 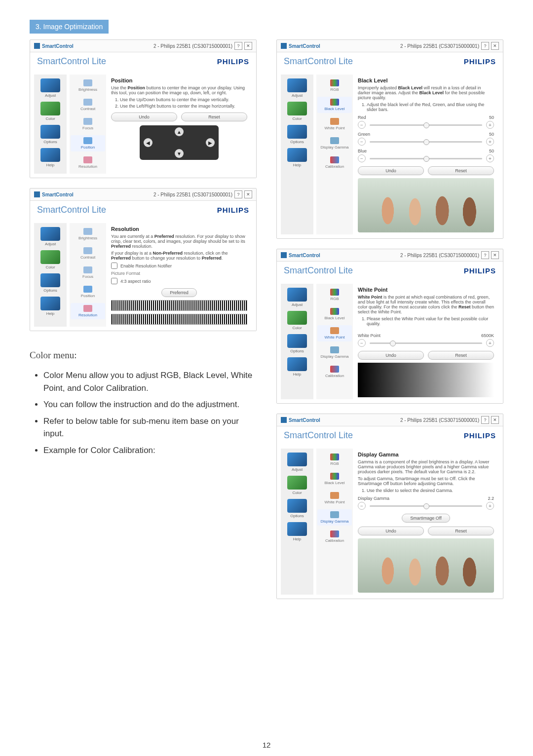 What do you see at coordinates (148, 143) in the screenshot?
I see `arrow-left-icon: ◀` at bounding box center [148, 143].